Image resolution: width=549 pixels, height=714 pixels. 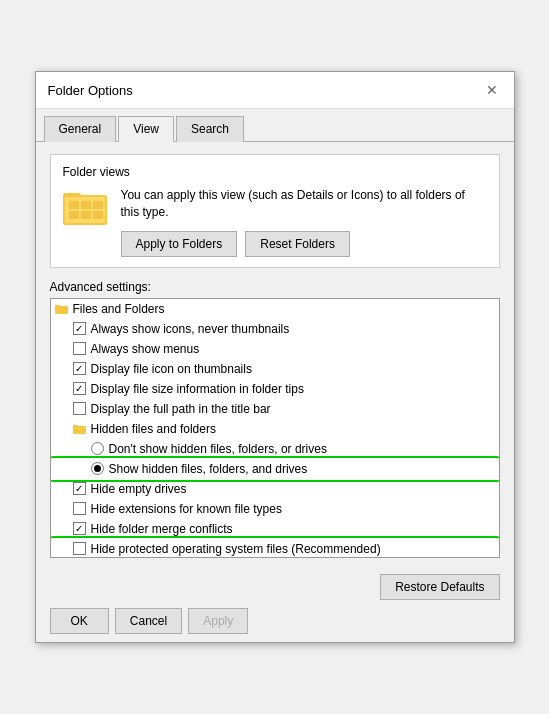 I want to click on list-item: Display file icon on thumbnails, so click(x=275, y=369).